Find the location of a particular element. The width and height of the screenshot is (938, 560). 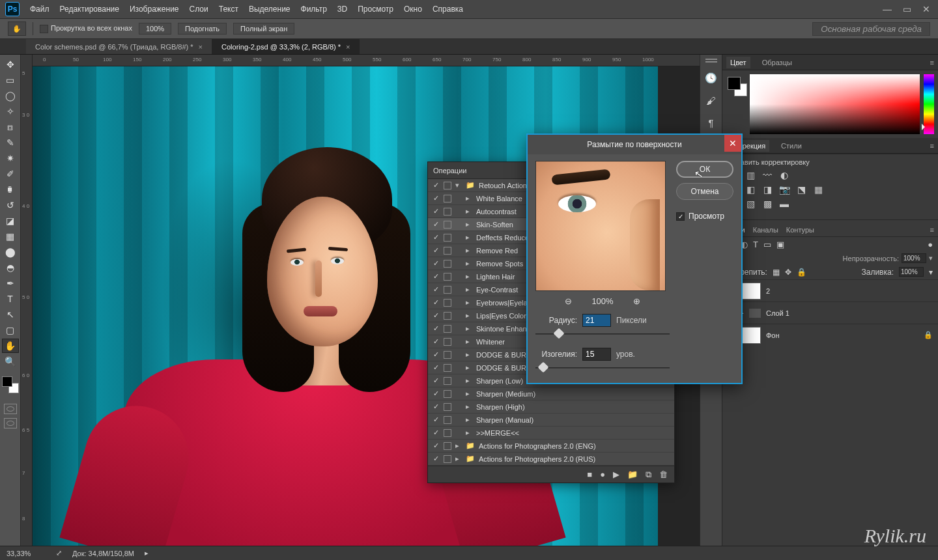

dock-grip-icon is located at coordinates (711, 61).